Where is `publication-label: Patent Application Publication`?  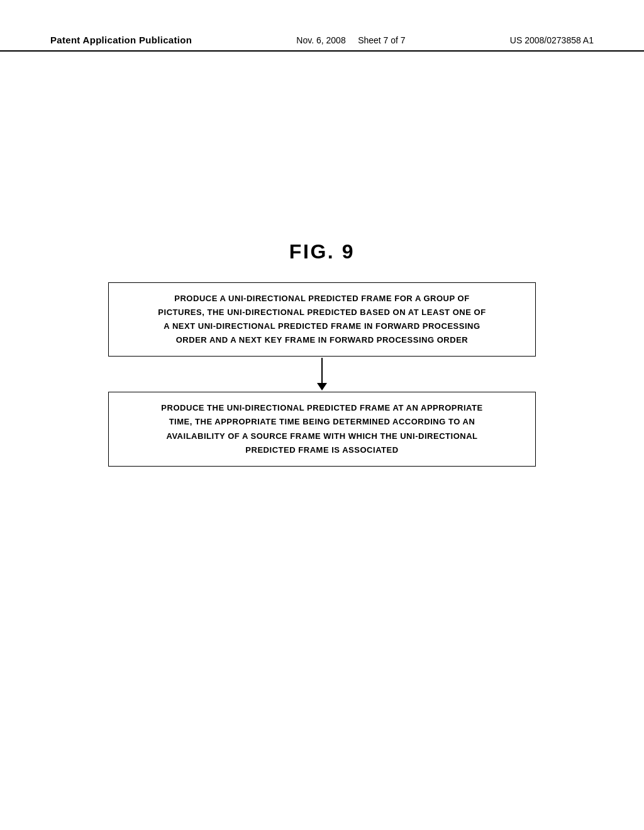
publication-label: Patent Application Publication is located at coordinates (121, 40).